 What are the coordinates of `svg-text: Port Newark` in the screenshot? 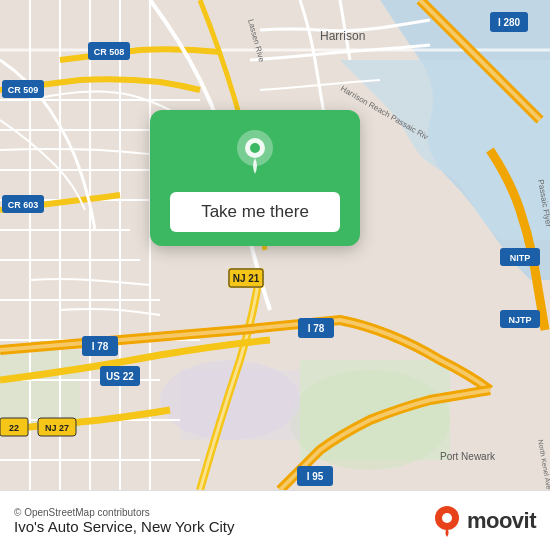 It's located at (468, 456).